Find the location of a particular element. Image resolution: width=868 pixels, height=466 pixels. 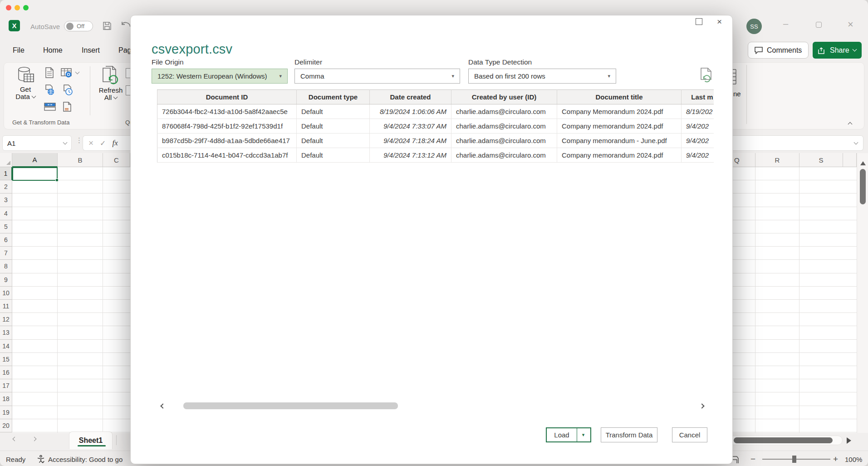

window-minimize-button: – is located at coordinates (786, 24).